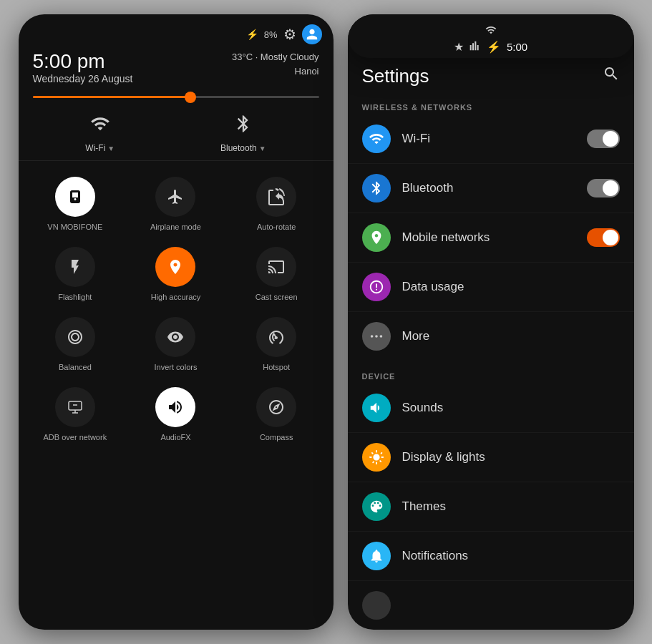 Image resolution: width=652 pixels, height=644 pixels. I want to click on autorotate-btn, so click(276, 197).